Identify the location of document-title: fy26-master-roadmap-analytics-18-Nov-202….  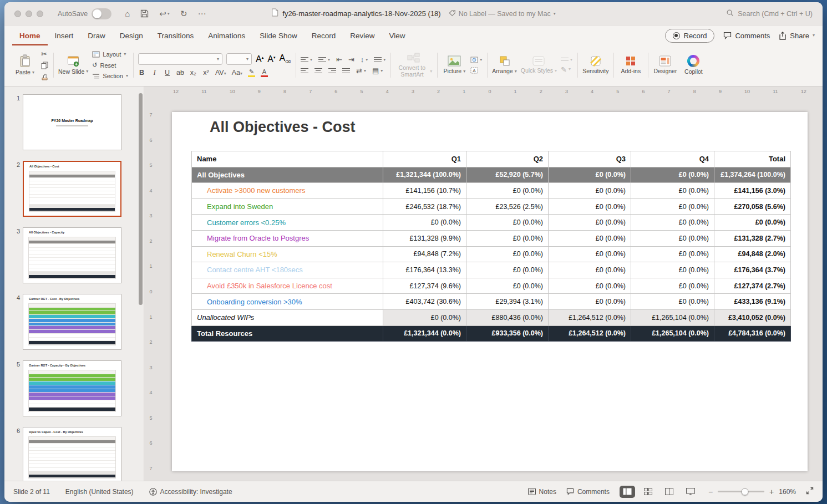
(362, 13).